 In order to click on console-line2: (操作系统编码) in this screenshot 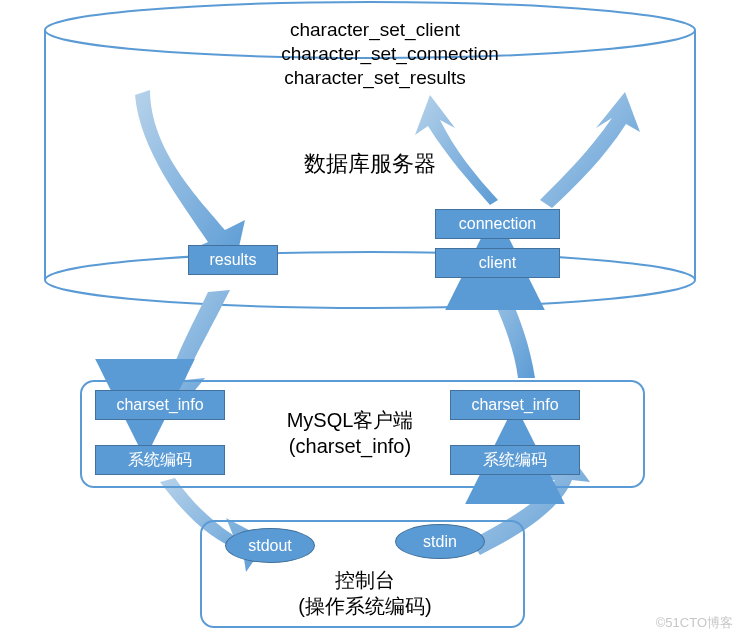, I will do `click(365, 606)`.